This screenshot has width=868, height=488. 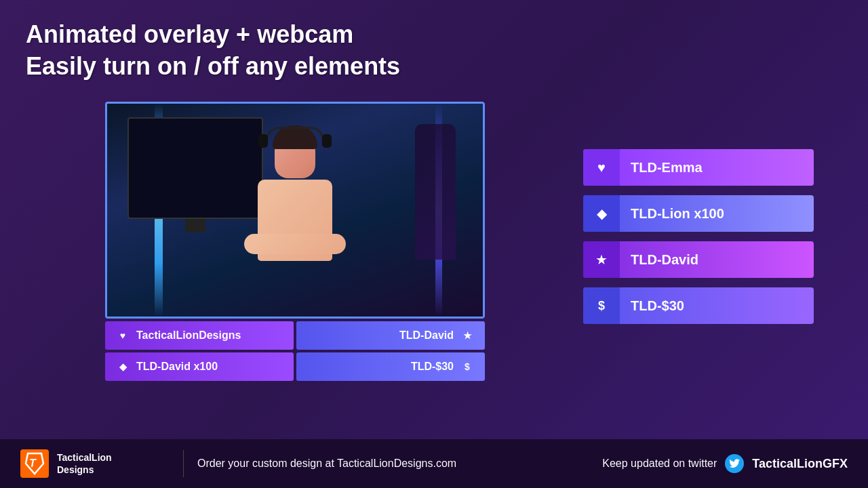 What do you see at coordinates (295, 155) in the screenshot?
I see `person-head` at bounding box center [295, 155].